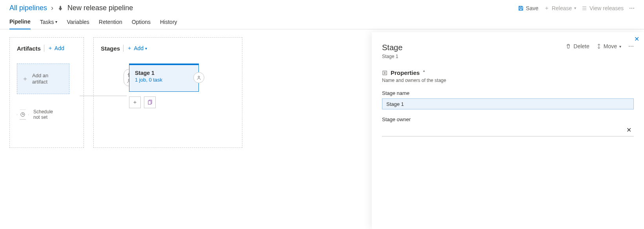  I want to click on artifacts-add-button: ＋ Add, so click(56, 48).